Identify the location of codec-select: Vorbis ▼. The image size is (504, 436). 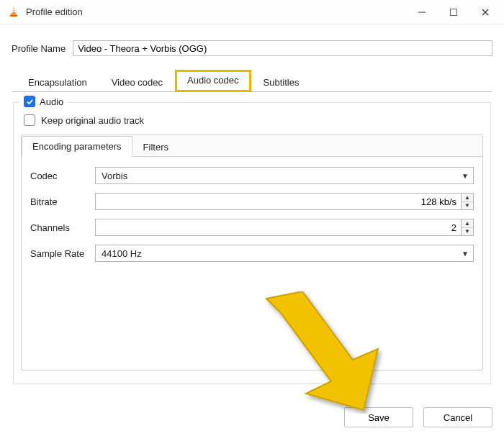
(284, 176).